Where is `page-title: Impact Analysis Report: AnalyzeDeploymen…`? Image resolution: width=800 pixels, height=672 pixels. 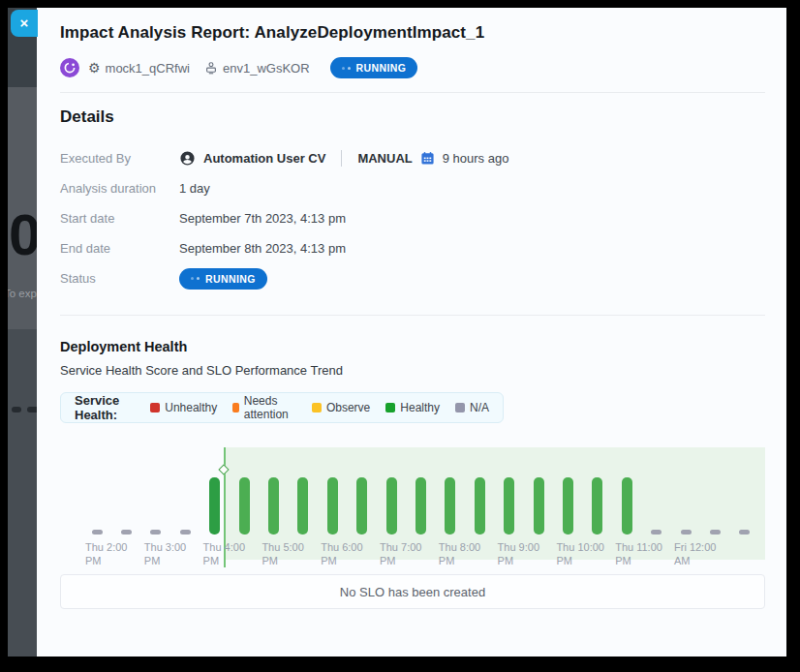
page-title: Impact Analysis Report: AnalyzeDeploymen… is located at coordinates (413, 33).